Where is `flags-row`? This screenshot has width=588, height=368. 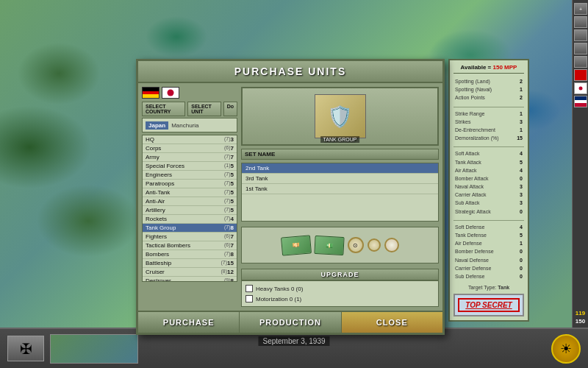
flags-row is located at coordinates (190, 93).